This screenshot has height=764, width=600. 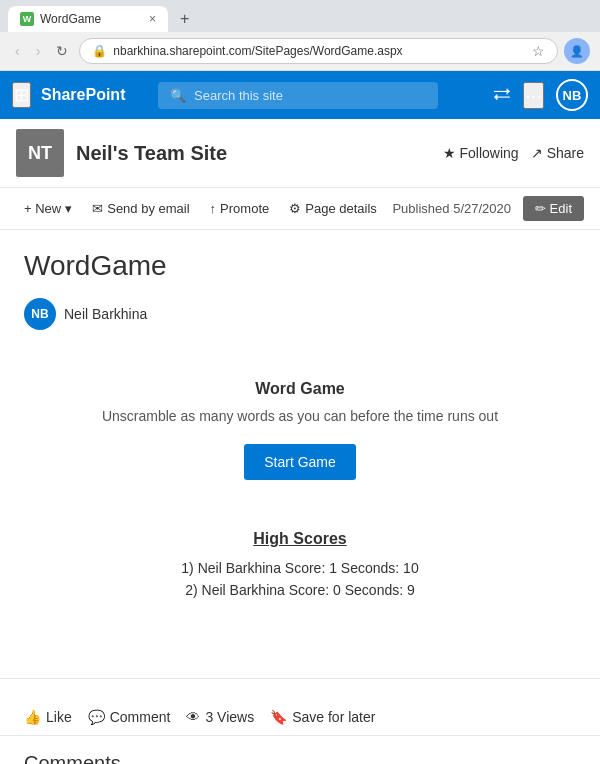 I want to click on start-game-button: Start Game, so click(x=300, y=462).